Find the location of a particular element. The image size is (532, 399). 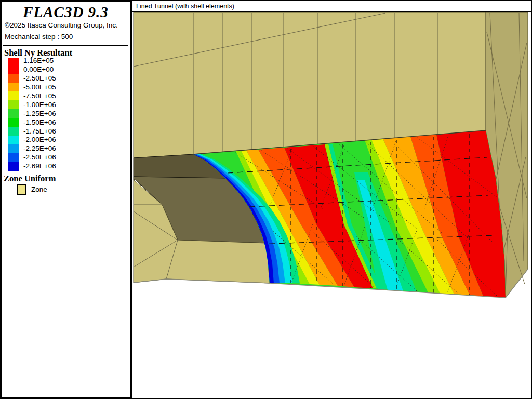

shell-legend-value: -5.00E+05 is located at coordinates (39, 87).